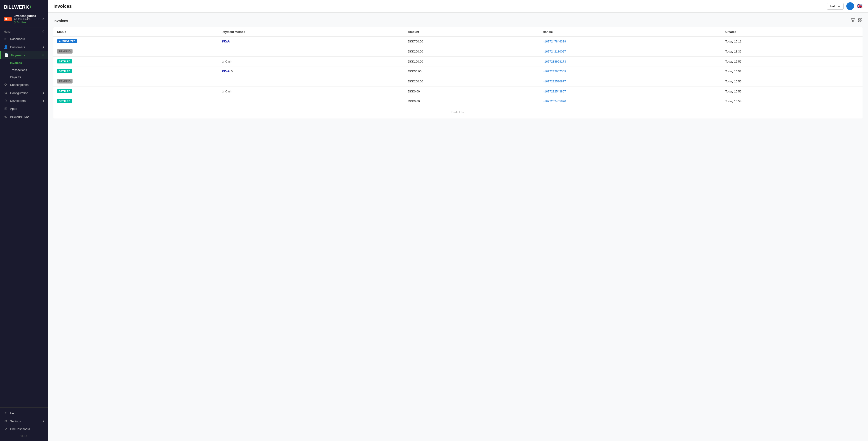 Image resolution: width=868 pixels, height=441 pixels. Describe the element at coordinates (24, 85) in the screenshot. I see `sidebar-item-subscriptions: ⟳ Subscriptions` at that location.